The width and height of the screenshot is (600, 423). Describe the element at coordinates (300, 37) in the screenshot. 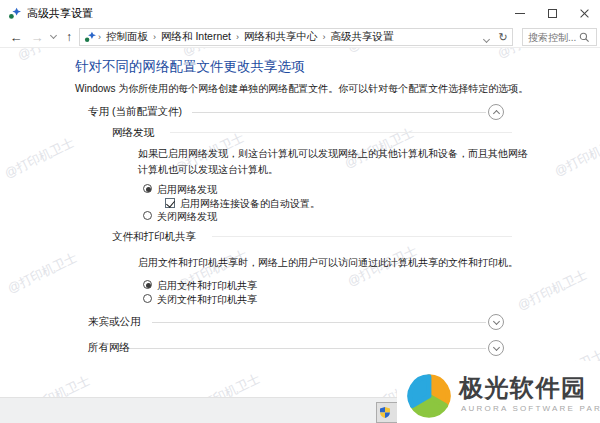

I see `navigation-toolbar: ← → ↑ › 控制面板 › 网络和 Internet › 网络和共享中心 › …` at that location.